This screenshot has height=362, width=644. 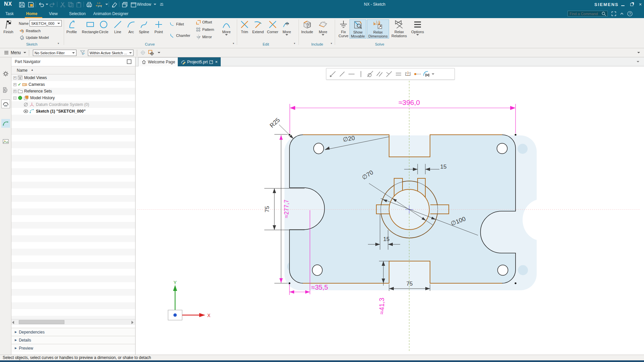 I want to click on minimize-button, so click(x=623, y=5).